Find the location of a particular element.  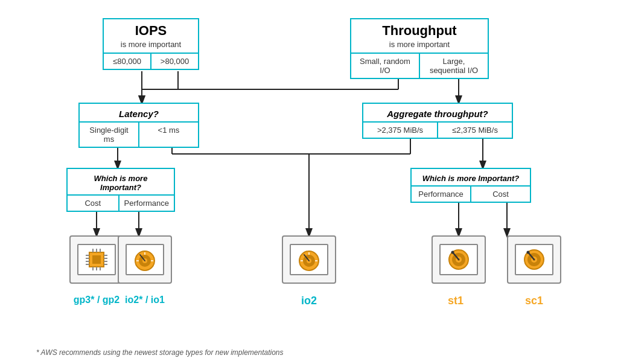

which-left-node: Which is more Important? Cost Performanc… is located at coordinates (121, 190).